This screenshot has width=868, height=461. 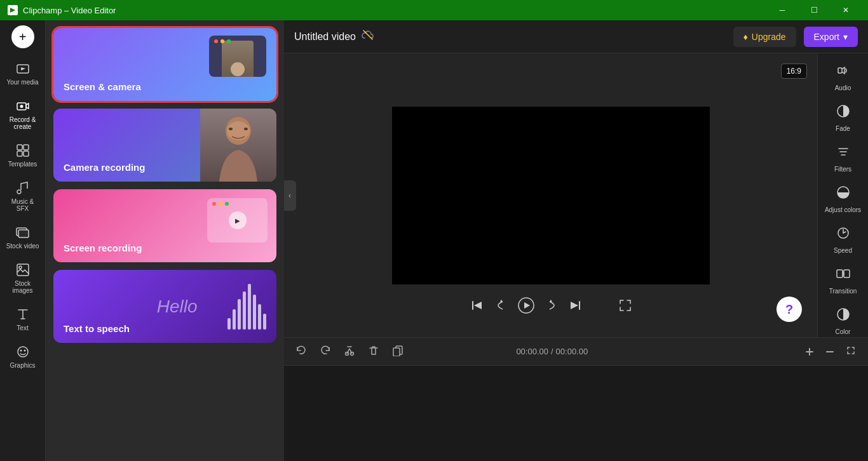 What do you see at coordinates (843, 199) in the screenshot?
I see `adjust-colors-tool: Adjust colors` at bounding box center [843, 199].